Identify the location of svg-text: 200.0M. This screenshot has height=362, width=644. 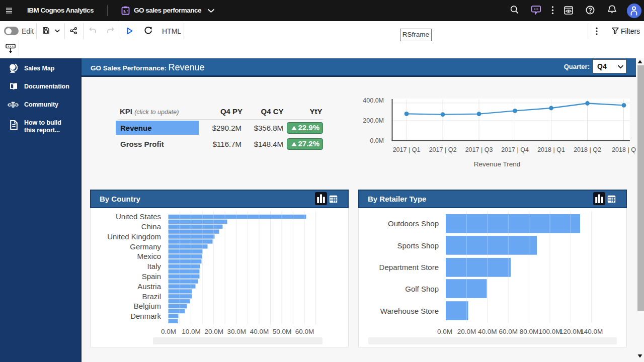
(373, 121).